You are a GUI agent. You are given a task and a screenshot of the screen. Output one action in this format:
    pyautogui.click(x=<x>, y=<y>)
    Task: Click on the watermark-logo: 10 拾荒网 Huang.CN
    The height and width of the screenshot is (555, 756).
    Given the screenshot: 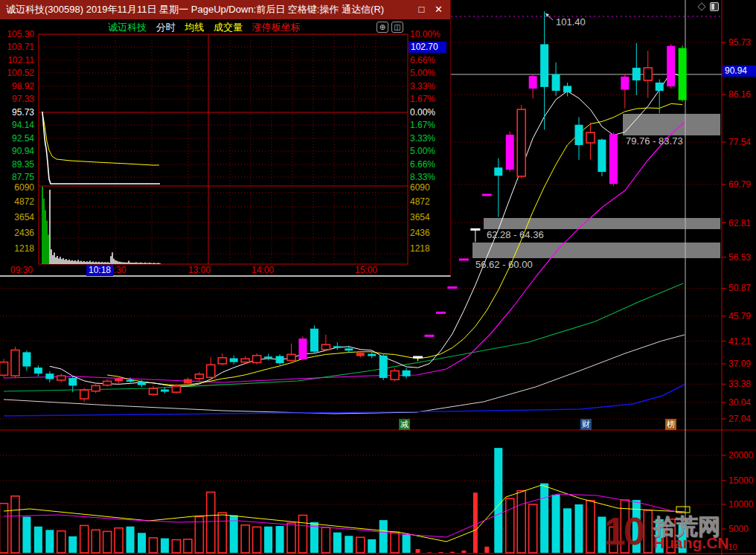 What is the action you would take?
    pyautogui.click(x=679, y=531)
    